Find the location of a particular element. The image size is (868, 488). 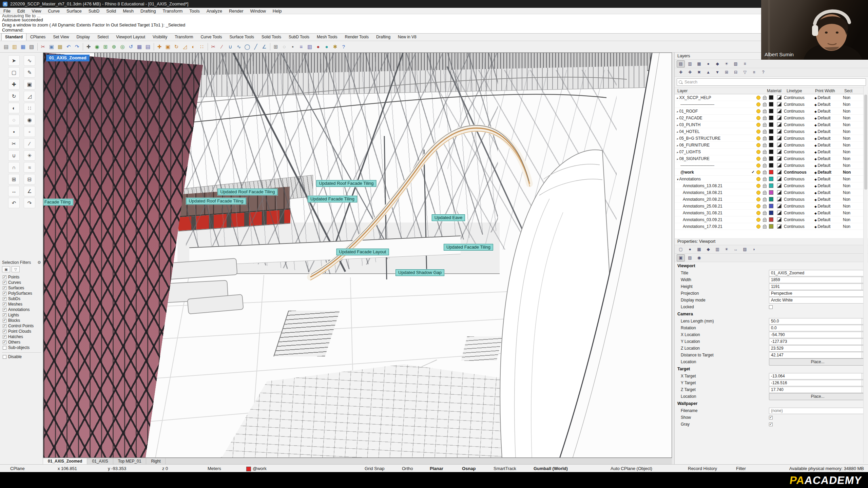

lock-icon: ▪ is located at coordinates (293, 47).